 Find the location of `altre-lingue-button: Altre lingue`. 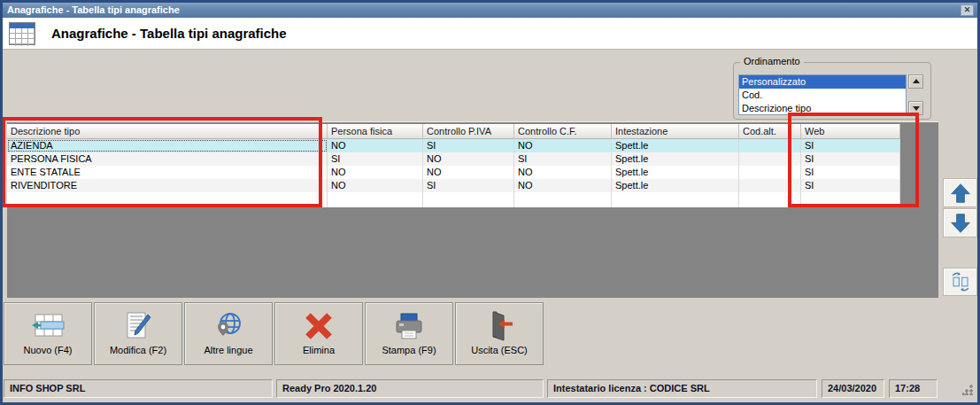

altre-lingue-button: Altre lingue is located at coordinates (228, 333).